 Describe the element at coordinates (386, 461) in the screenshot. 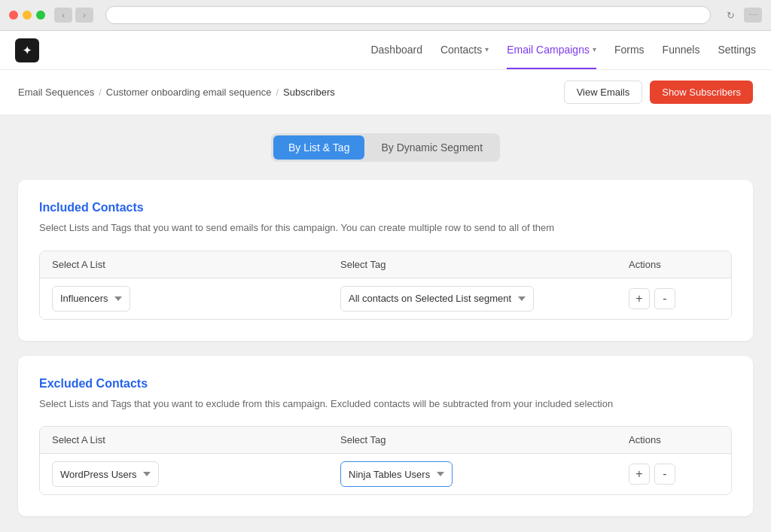

I see `excluded-contacts-table: Select A List Select Tag Actions WordPre…` at that location.